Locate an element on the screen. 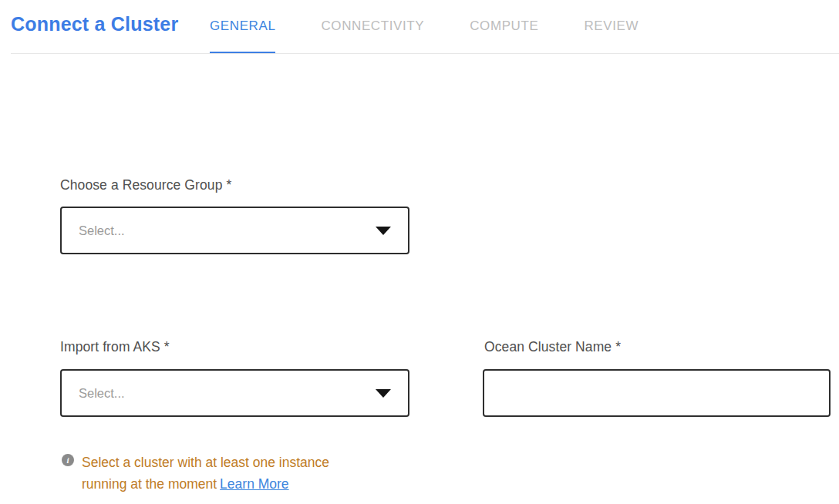  info-icon: i is located at coordinates (68, 460).